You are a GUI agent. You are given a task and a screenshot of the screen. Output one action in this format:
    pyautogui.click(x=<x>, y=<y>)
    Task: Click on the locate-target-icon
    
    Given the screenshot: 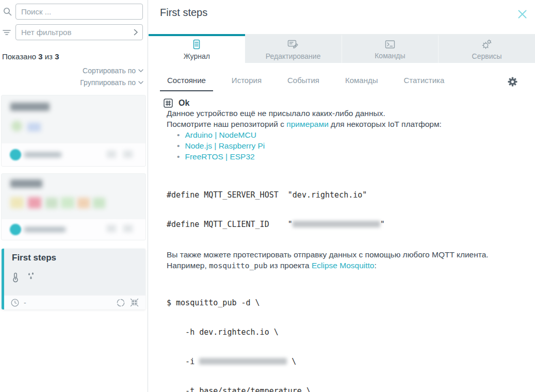 What is the action you would take?
    pyautogui.click(x=121, y=303)
    